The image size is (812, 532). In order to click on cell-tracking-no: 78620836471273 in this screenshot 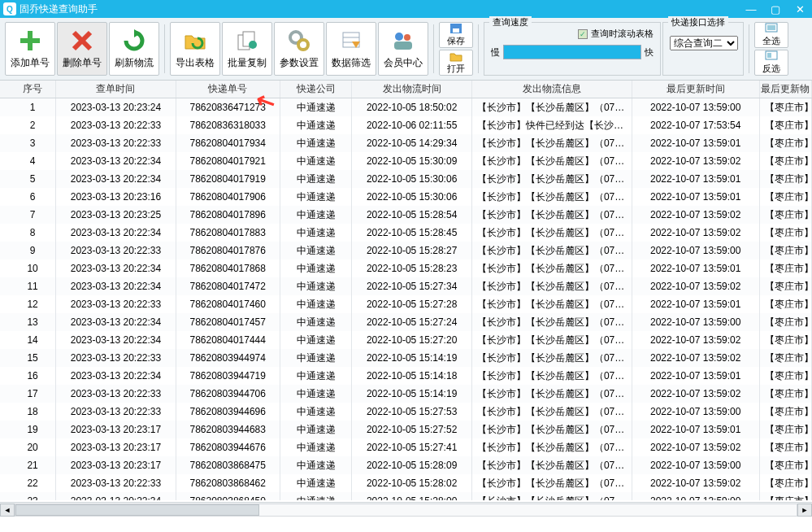, I will do `click(228, 107)`.